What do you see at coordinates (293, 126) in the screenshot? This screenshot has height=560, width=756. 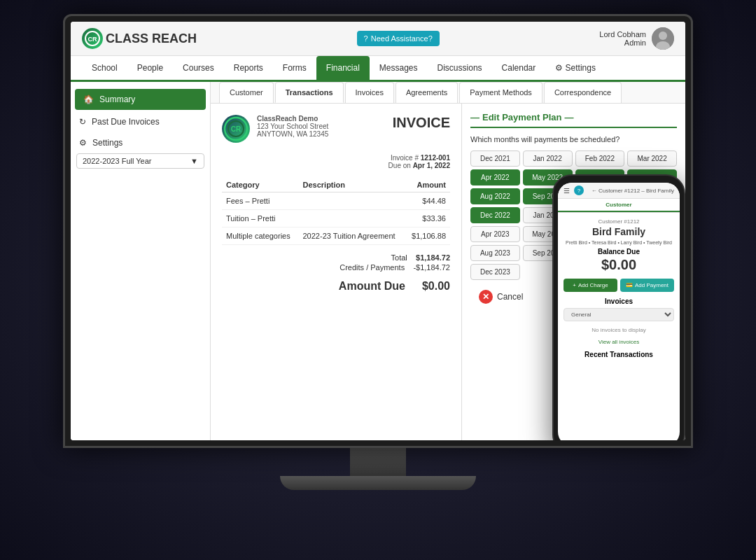 I see `company-address: 123 Your School Street` at bounding box center [293, 126].